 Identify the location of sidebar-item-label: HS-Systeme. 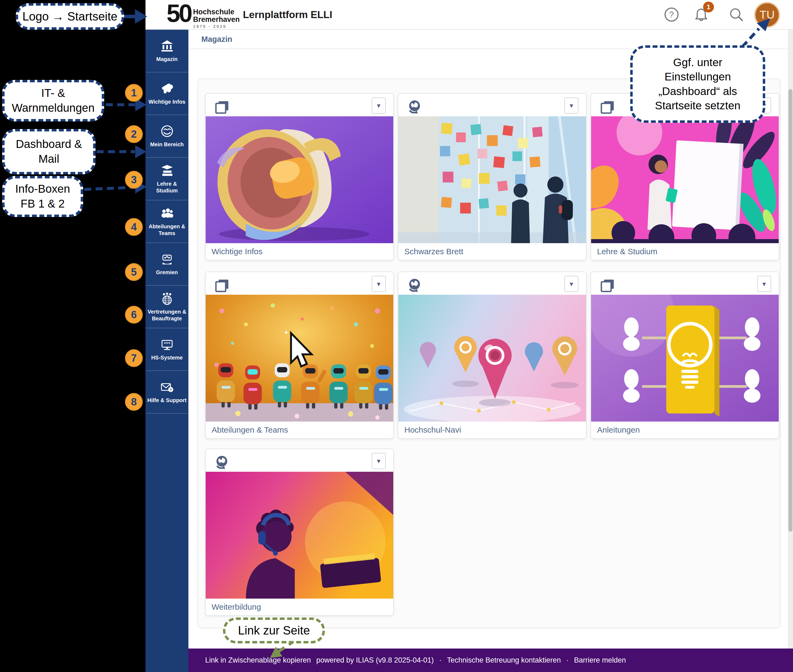
(167, 358).